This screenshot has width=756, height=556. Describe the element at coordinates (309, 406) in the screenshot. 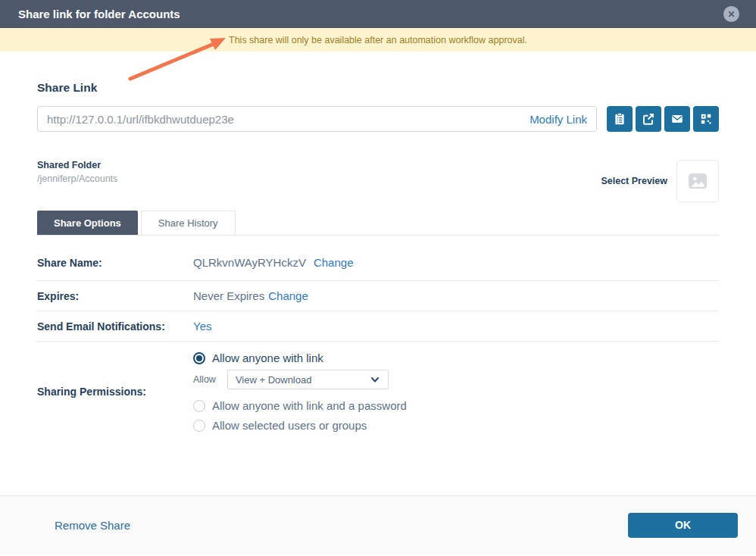

I see `radio-label: Allow anyone with link and a password` at that location.